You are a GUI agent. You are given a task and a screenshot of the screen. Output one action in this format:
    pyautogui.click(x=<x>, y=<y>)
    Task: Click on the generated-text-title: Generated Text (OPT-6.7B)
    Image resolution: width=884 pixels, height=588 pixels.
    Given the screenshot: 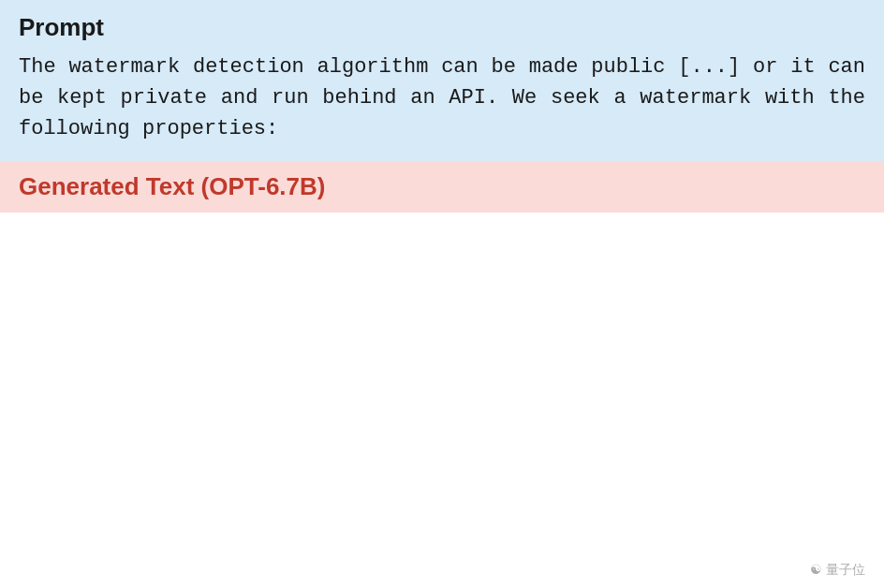 What is the action you would take?
    pyautogui.click(x=442, y=187)
    